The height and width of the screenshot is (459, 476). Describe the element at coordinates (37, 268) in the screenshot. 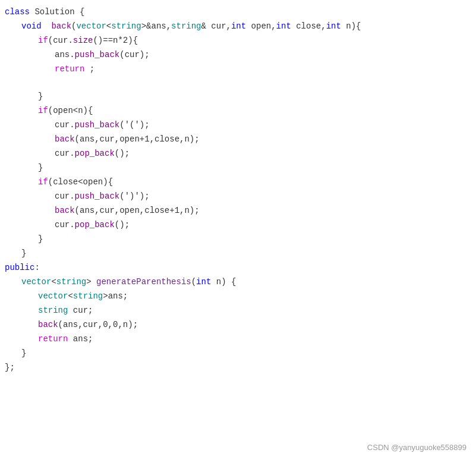

I see `token: :` at that location.